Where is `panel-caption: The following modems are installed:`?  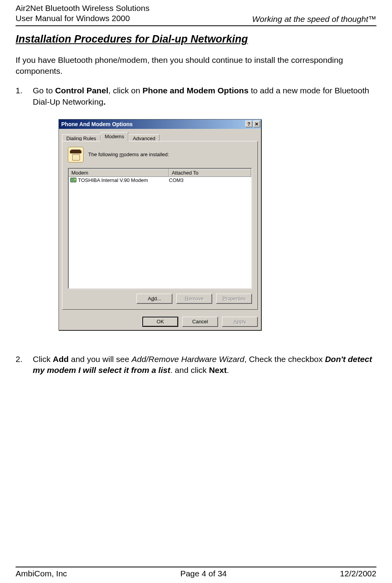 panel-caption: The following modems are installed: is located at coordinates (129, 155).